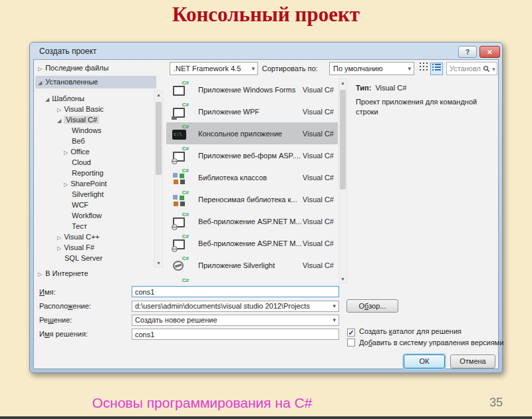  What do you see at coordinates (84, 109) in the screenshot?
I see `tree-label: Visual Basic` at bounding box center [84, 109].